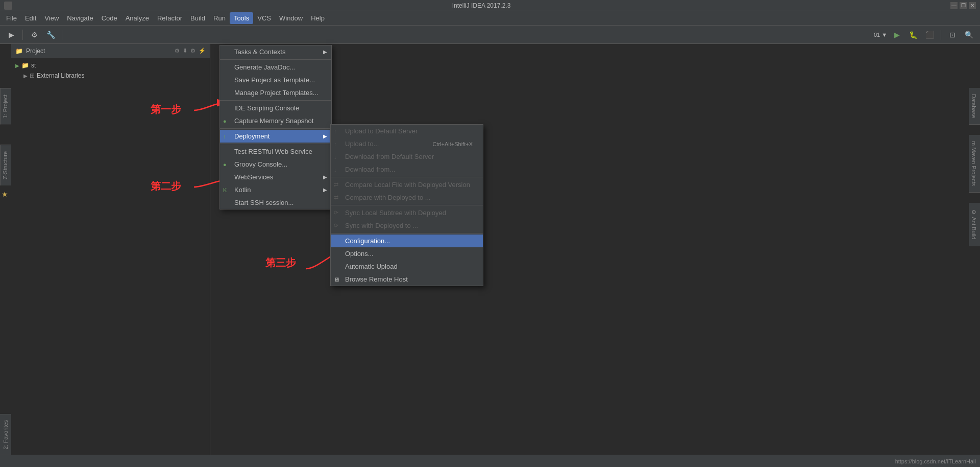 This screenshot has height=467, width=980. Describe the element at coordinates (969, 35) in the screenshot. I see `toolbar-search-btn: 🔍` at that location.